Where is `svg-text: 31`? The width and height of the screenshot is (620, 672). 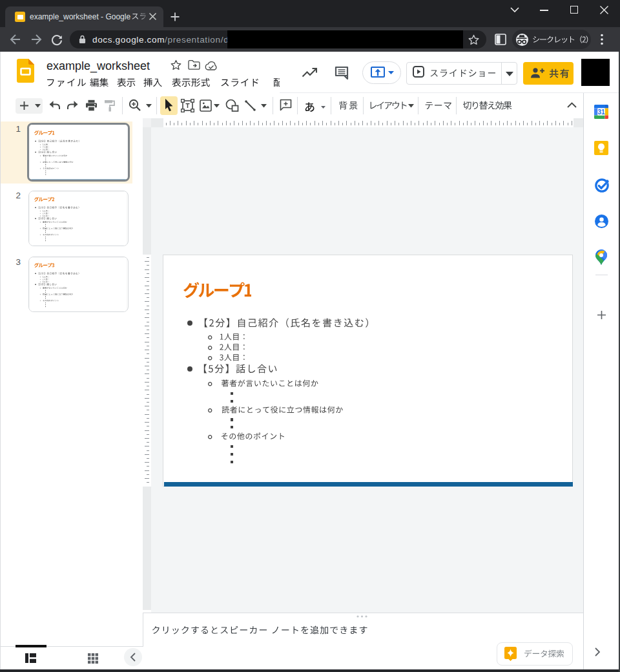
svg-text: 31 is located at coordinates (601, 112).